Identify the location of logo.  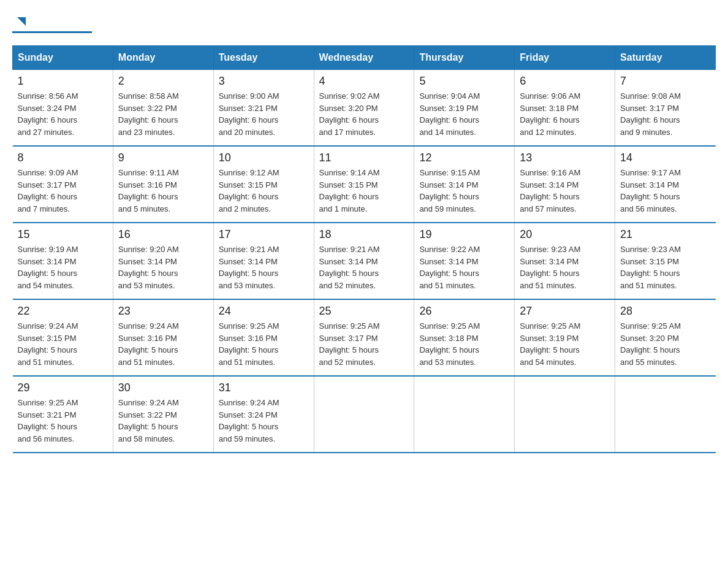
(52, 23).